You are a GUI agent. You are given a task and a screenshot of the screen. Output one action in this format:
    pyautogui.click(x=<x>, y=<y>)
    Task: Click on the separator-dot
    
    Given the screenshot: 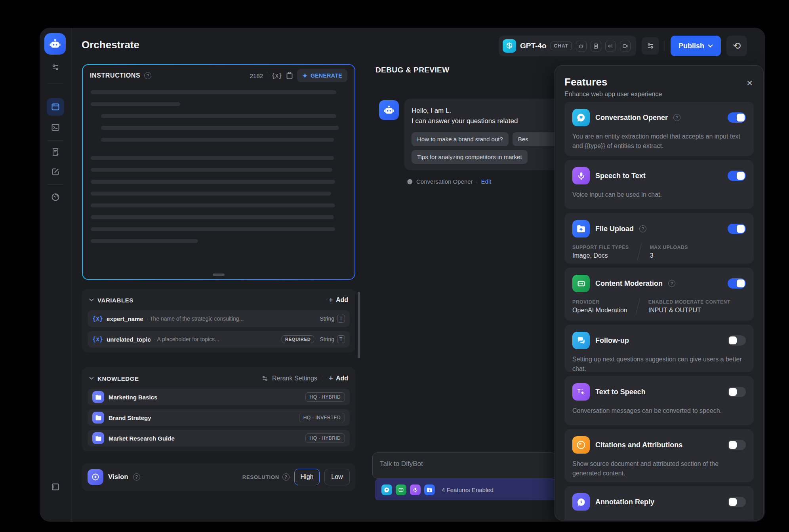 What is the action you would take?
    pyautogui.click(x=477, y=181)
    